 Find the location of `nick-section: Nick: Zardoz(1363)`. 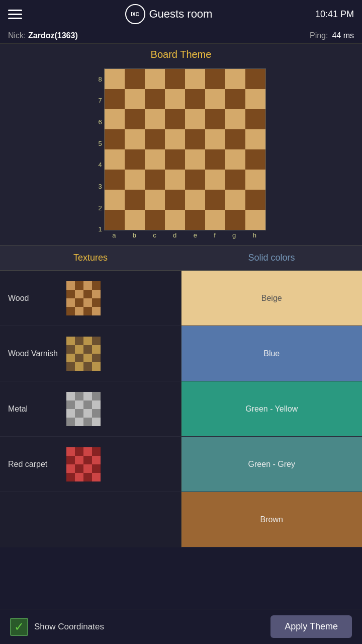

nick-section: Nick: Zardoz(1363) is located at coordinates (43, 36).